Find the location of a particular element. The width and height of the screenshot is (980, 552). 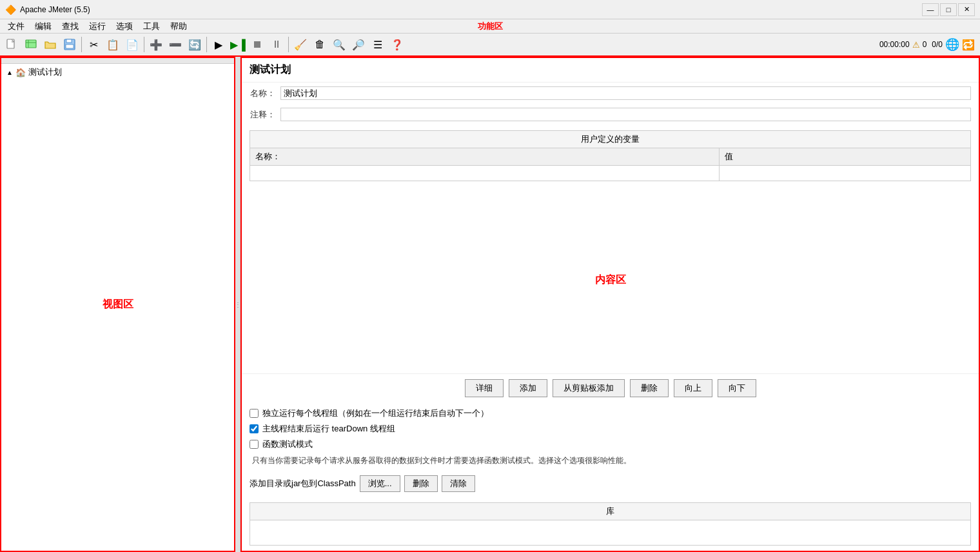

open-button is located at coordinates (50, 44).